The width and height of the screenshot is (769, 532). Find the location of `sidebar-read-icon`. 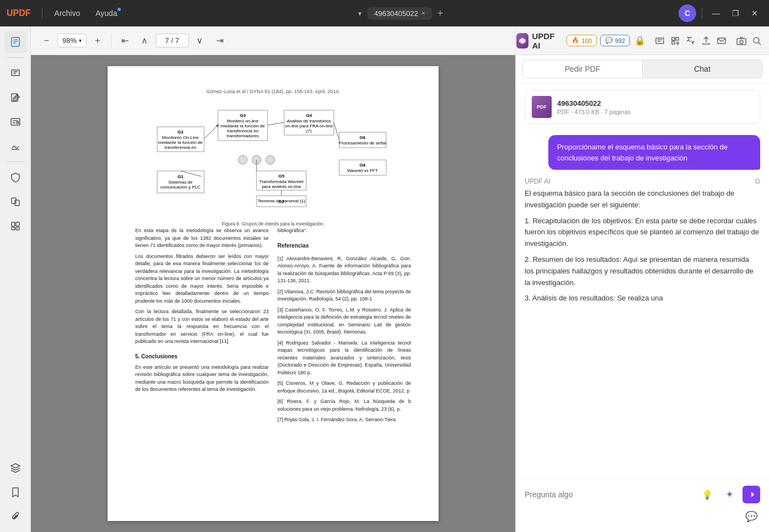

sidebar-read-icon is located at coordinates (15, 42).